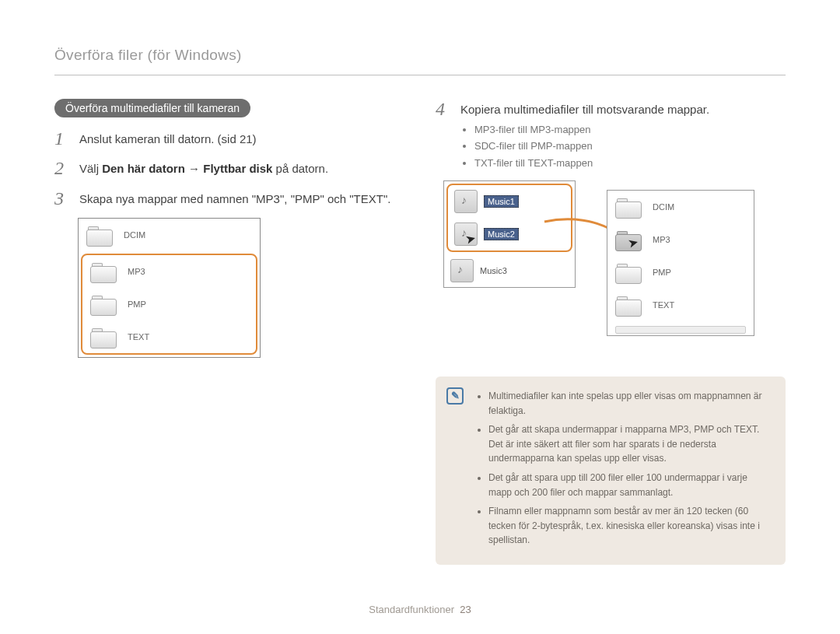 The image size is (840, 634). What do you see at coordinates (630, 485) in the screenshot?
I see `note-item: Det går att spara upp till 200 filer ell…` at bounding box center [630, 485].